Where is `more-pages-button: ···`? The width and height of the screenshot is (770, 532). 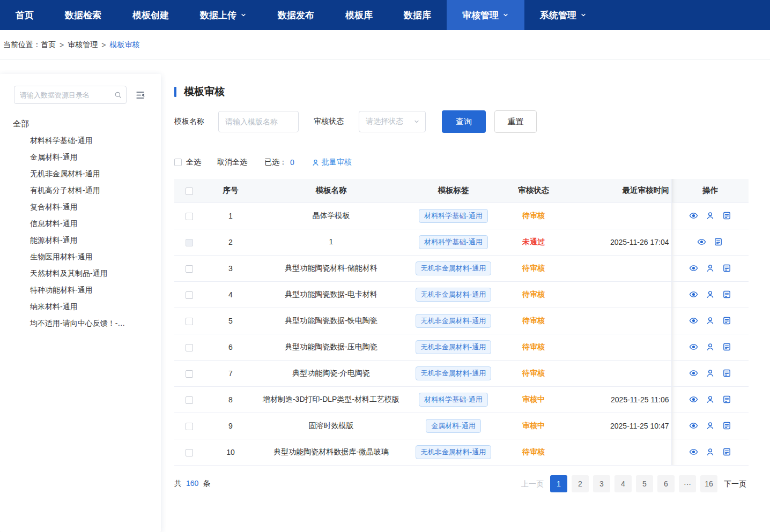 more-pages-button: ··· is located at coordinates (687, 484).